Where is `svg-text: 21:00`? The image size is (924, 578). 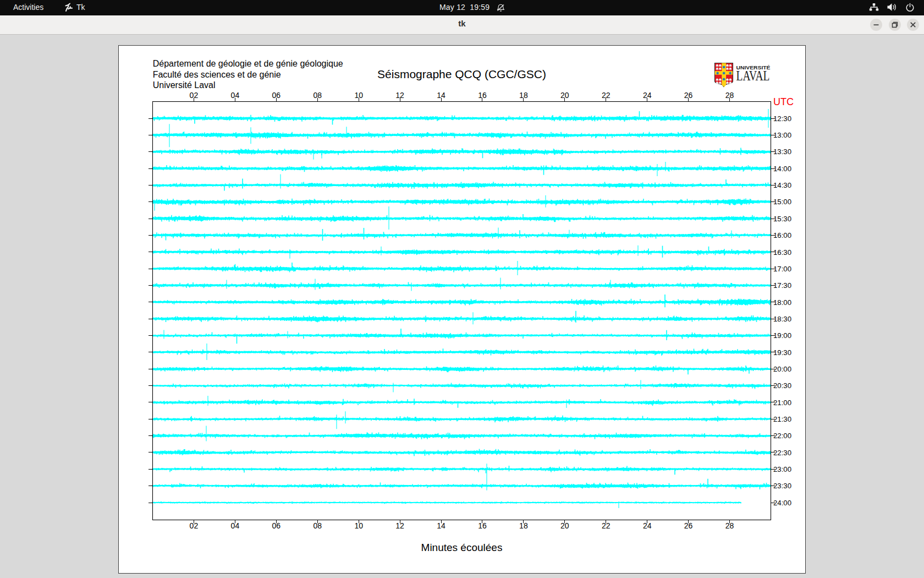
svg-text: 21:00 is located at coordinates (782, 403).